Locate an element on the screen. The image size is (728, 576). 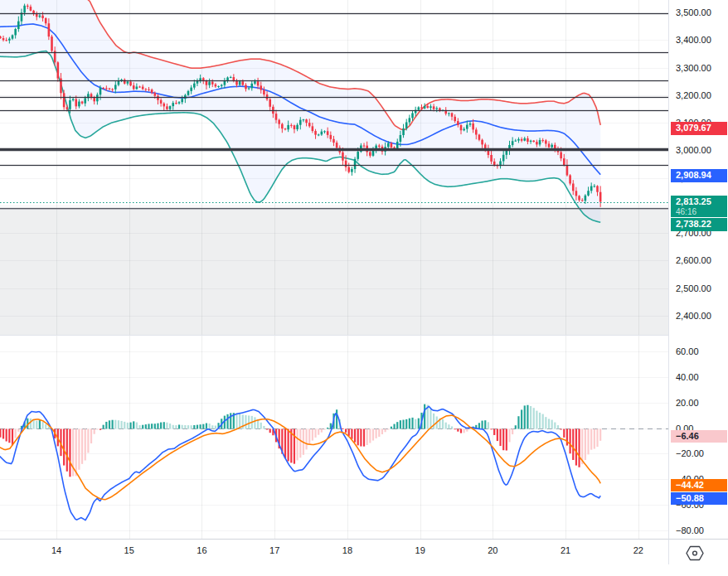
time-label-22: 22 is located at coordinates (638, 550).